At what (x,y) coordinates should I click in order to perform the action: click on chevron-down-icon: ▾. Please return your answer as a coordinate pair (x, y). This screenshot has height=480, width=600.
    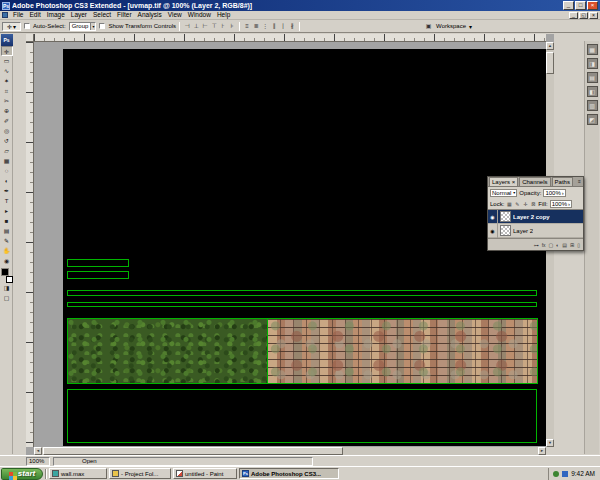
    Looking at the image, I should click on (470, 26).